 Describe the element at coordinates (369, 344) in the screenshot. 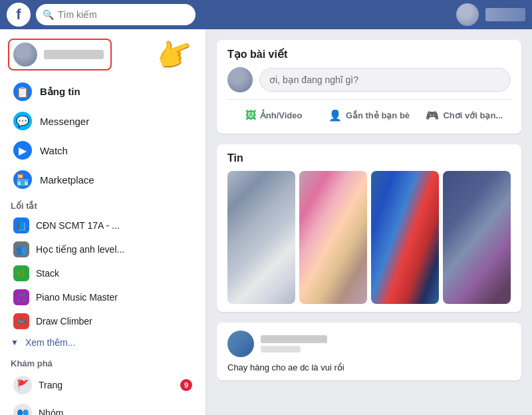

I see `post-header` at that location.